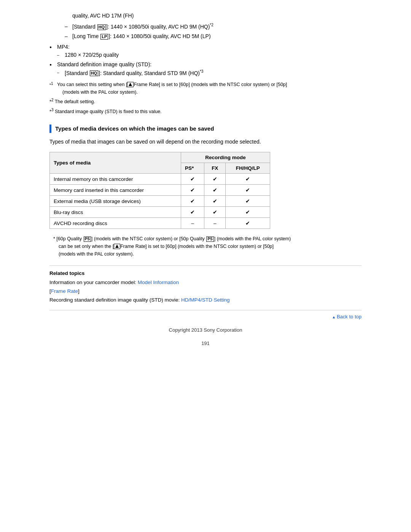 This screenshot has width=411, height=532. Describe the element at coordinates (116, 212) in the screenshot. I see `table-cell-label: Blu-ray discs` at that location.